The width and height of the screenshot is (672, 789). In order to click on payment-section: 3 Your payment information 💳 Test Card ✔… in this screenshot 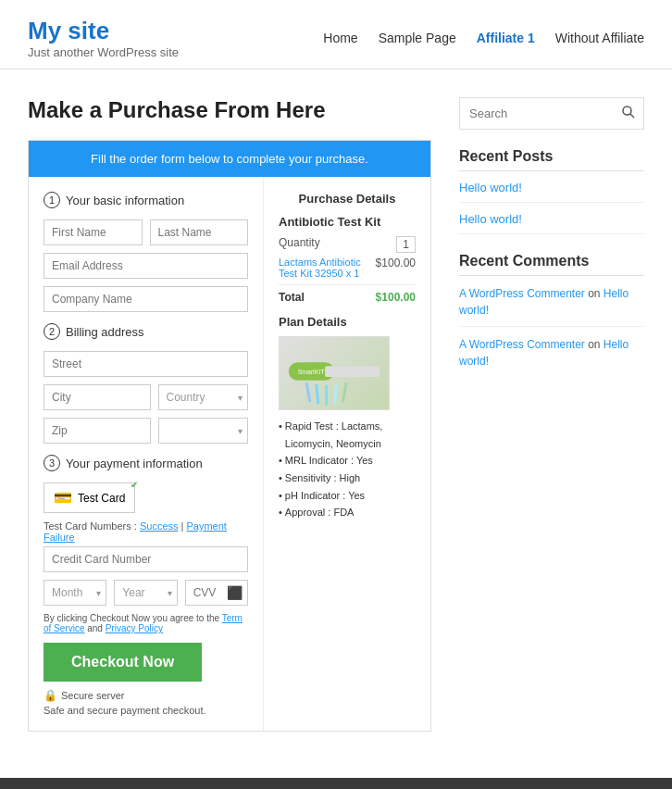, I will do `click(146, 585)`.